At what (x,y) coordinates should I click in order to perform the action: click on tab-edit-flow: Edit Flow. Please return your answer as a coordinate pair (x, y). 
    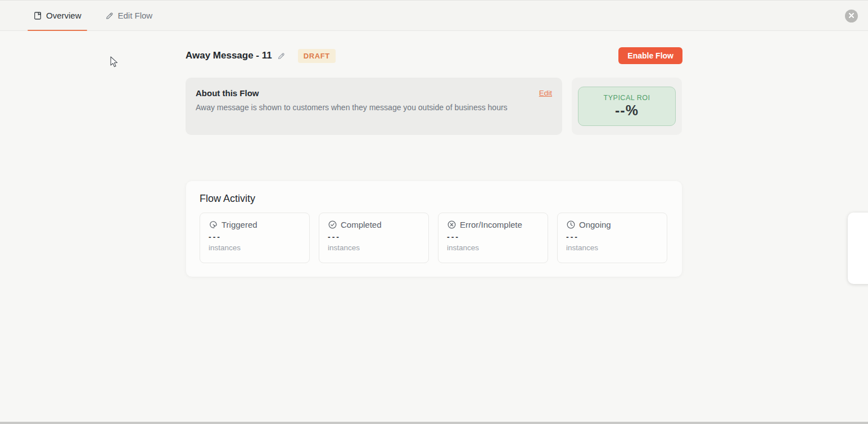
    Looking at the image, I should click on (129, 16).